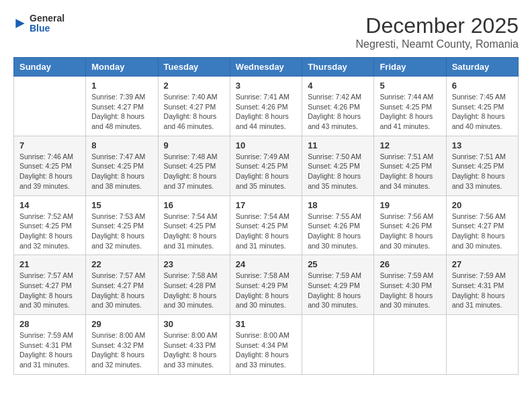 This screenshot has width=532, height=411. What do you see at coordinates (410, 226) in the screenshot?
I see `calendar-cell: 19Sunrise: 7:56 AM Sunset: 4:26 PM Dayli…` at bounding box center [410, 226].